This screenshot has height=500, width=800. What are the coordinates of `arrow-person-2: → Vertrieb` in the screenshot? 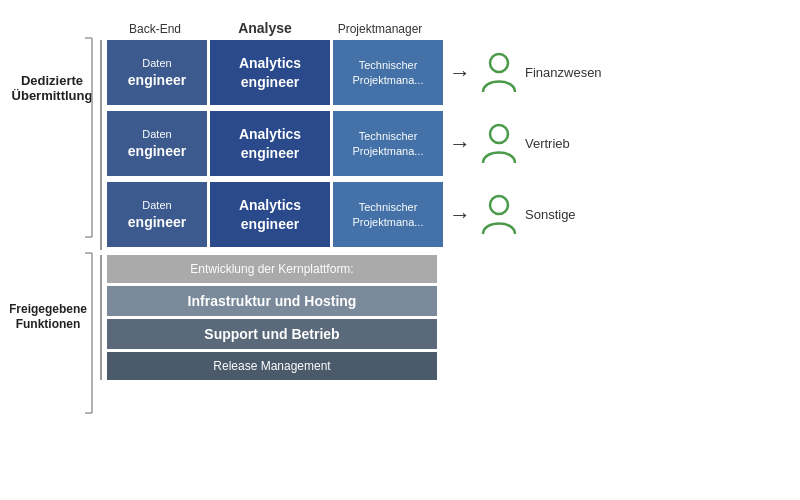 It's located at (510, 144).